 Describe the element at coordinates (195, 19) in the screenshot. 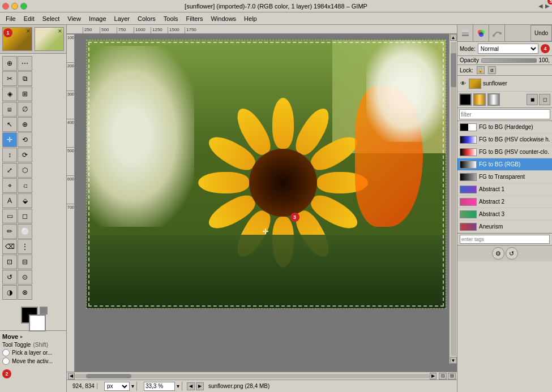

I see `menu-filters: Filters` at that location.